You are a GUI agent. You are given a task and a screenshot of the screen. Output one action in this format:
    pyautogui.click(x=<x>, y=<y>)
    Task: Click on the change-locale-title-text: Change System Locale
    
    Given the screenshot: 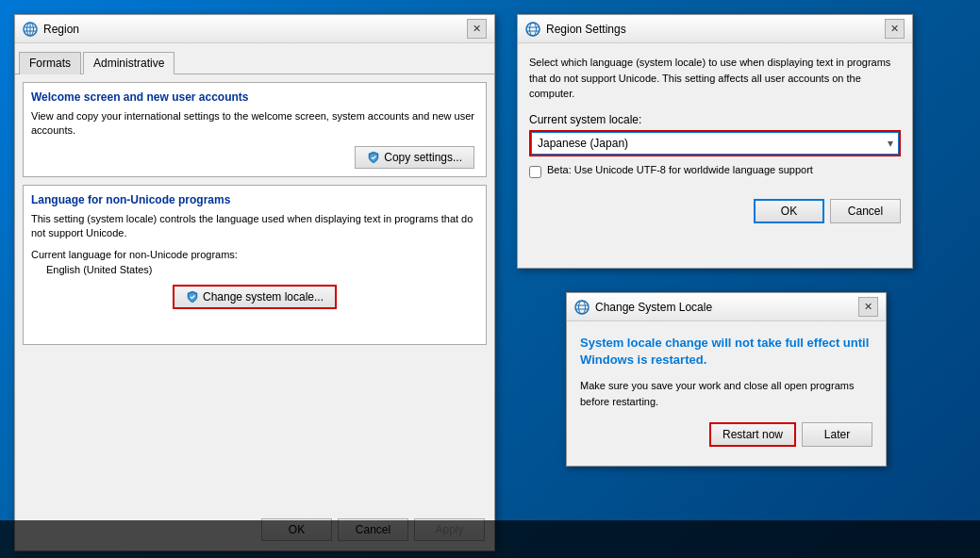 What is the action you would take?
    pyautogui.click(x=726, y=307)
    